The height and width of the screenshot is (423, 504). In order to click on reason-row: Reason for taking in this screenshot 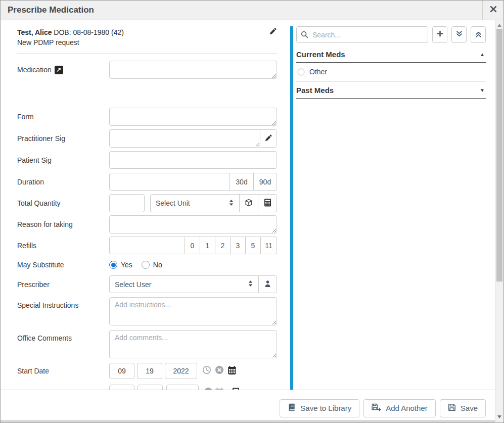, I will do `click(147, 224)`.